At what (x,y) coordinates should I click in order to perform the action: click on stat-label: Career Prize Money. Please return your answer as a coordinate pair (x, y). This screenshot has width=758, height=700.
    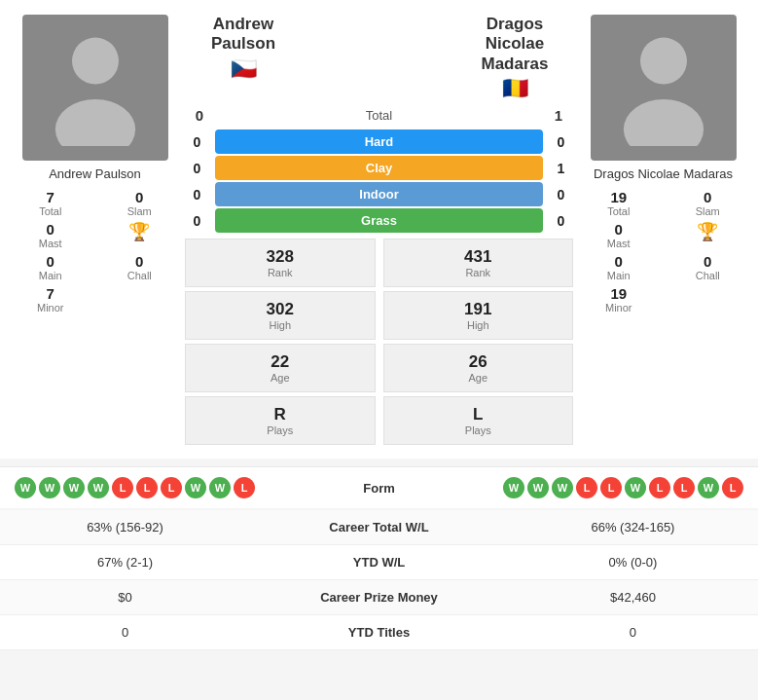
    Looking at the image, I should click on (379, 598).